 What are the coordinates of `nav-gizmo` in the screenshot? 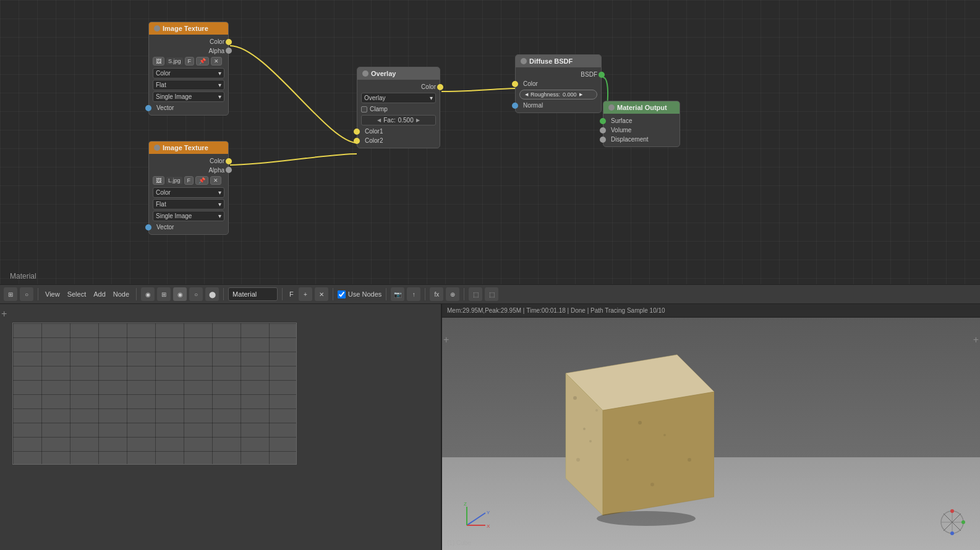 It's located at (952, 522).